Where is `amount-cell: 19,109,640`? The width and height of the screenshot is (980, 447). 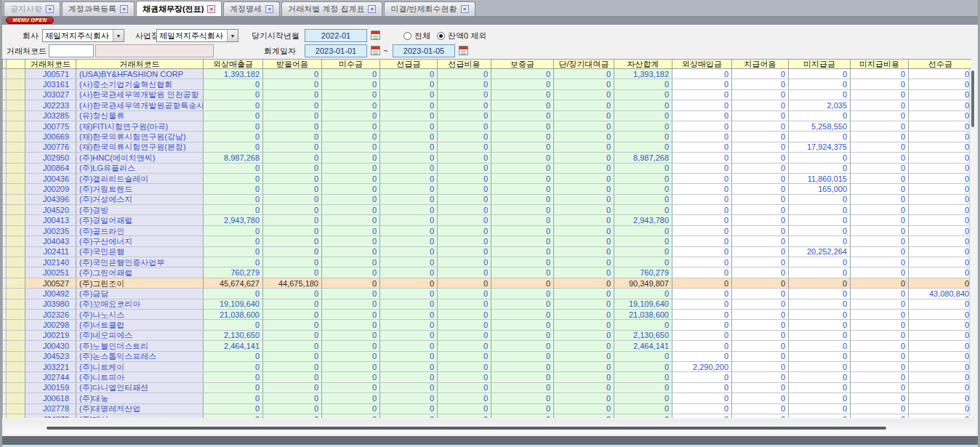
amount-cell: 19,109,640 is located at coordinates (233, 304).